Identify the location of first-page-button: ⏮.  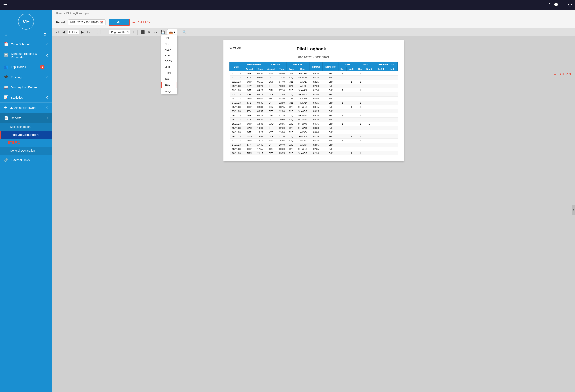
(57, 32).